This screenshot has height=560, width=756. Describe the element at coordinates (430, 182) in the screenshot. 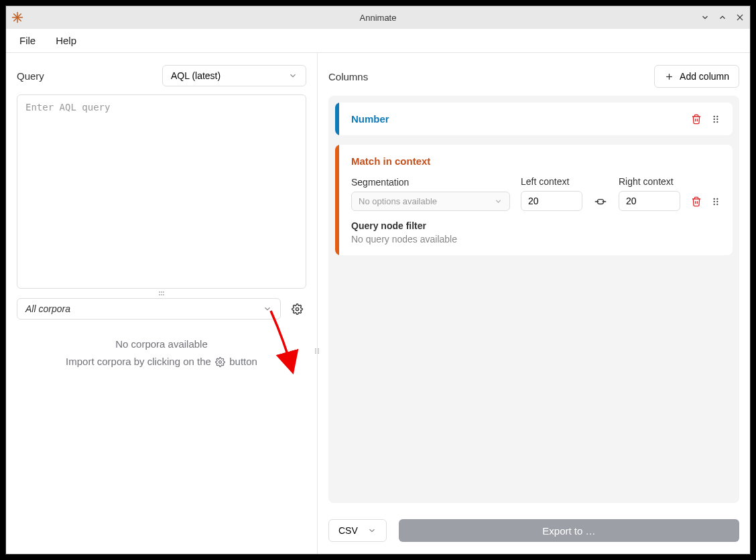

I see `segmentation-label: Segmentation` at that location.